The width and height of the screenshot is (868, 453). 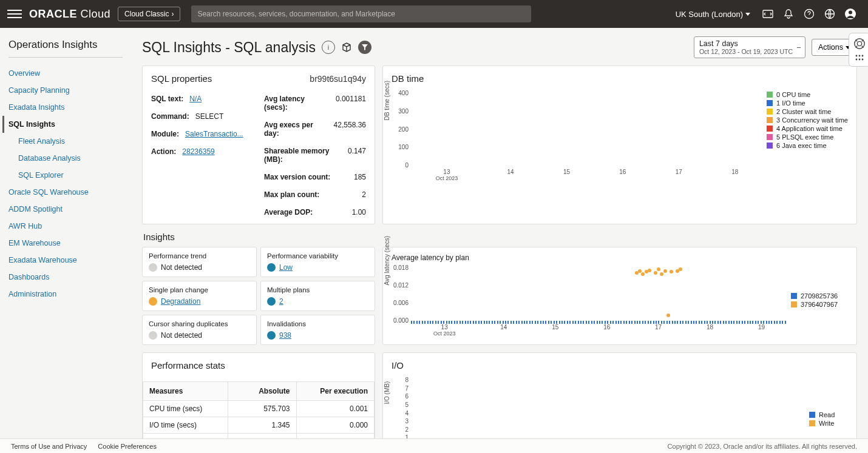 What do you see at coordinates (361, 14) in the screenshot?
I see `search-input` at bounding box center [361, 14].